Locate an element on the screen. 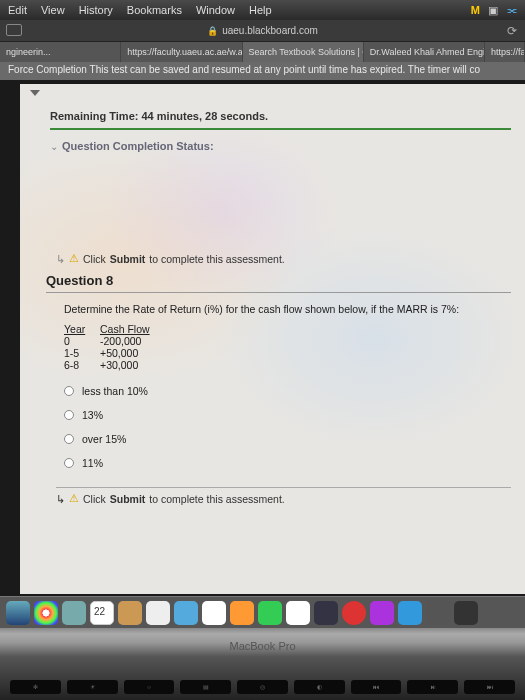 The width and height of the screenshot is (525, 700). option-d: 11% is located at coordinates (288, 463).